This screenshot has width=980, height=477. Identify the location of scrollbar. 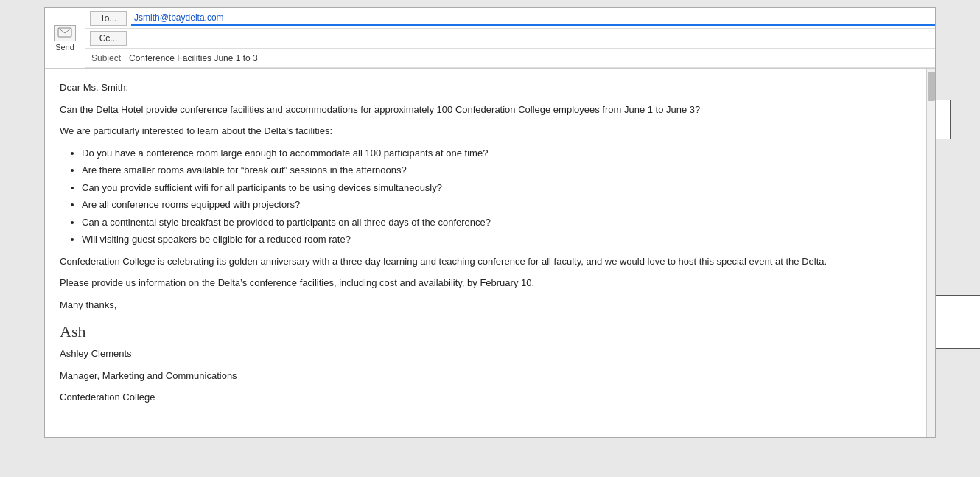
(931, 253).